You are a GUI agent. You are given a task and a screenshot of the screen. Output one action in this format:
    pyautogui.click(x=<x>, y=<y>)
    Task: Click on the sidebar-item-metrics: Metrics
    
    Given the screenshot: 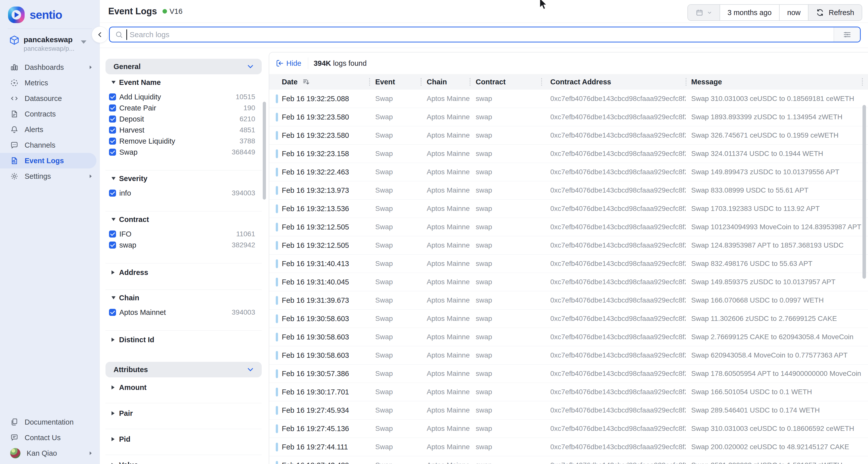 What is the action you would take?
    pyautogui.click(x=50, y=83)
    